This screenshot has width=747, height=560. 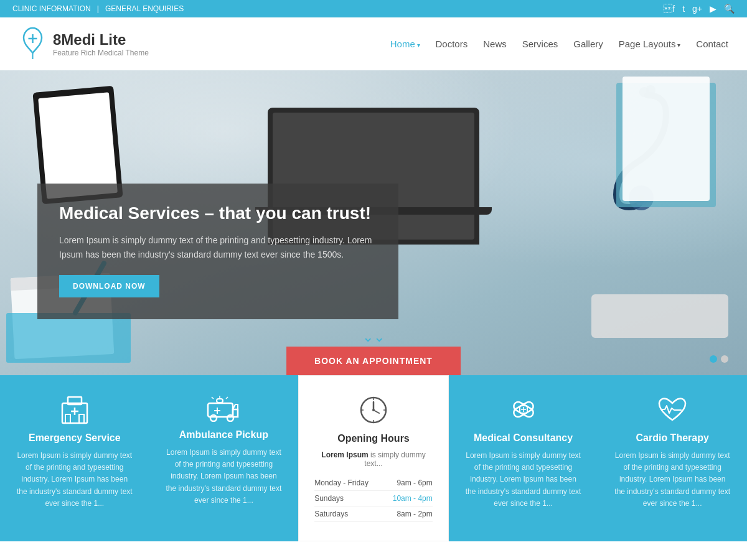 What do you see at coordinates (101, 44) in the screenshot?
I see `logo-text: 8Medi Lite Feature Rich Medical Theme` at bounding box center [101, 44].